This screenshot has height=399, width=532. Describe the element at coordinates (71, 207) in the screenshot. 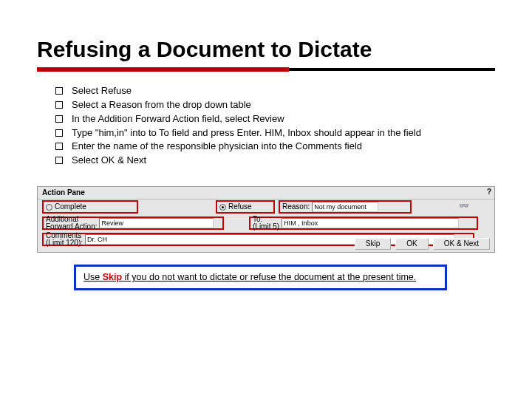

I see `complete-label: Complete` at that location.